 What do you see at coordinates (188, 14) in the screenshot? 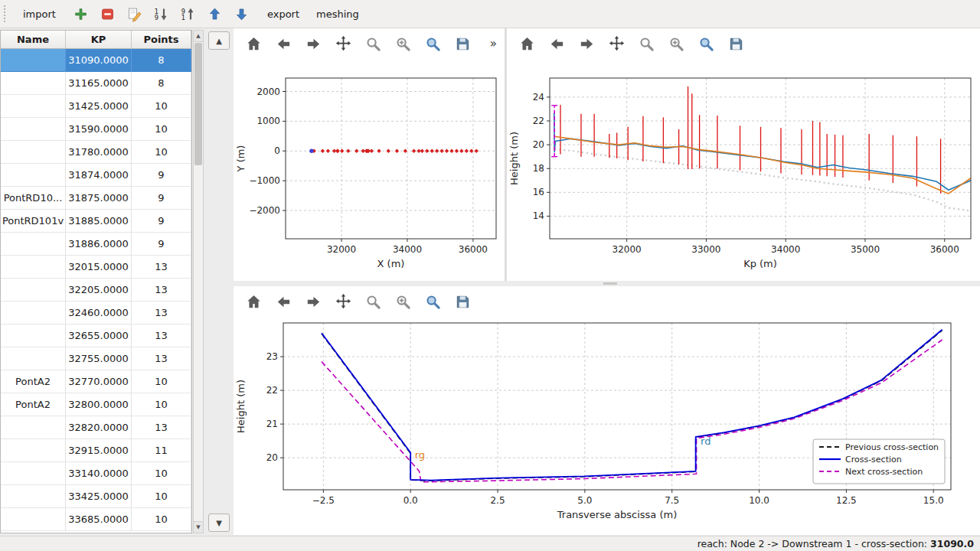
I see `sort-desc-button: 91` at bounding box center [188, 14].